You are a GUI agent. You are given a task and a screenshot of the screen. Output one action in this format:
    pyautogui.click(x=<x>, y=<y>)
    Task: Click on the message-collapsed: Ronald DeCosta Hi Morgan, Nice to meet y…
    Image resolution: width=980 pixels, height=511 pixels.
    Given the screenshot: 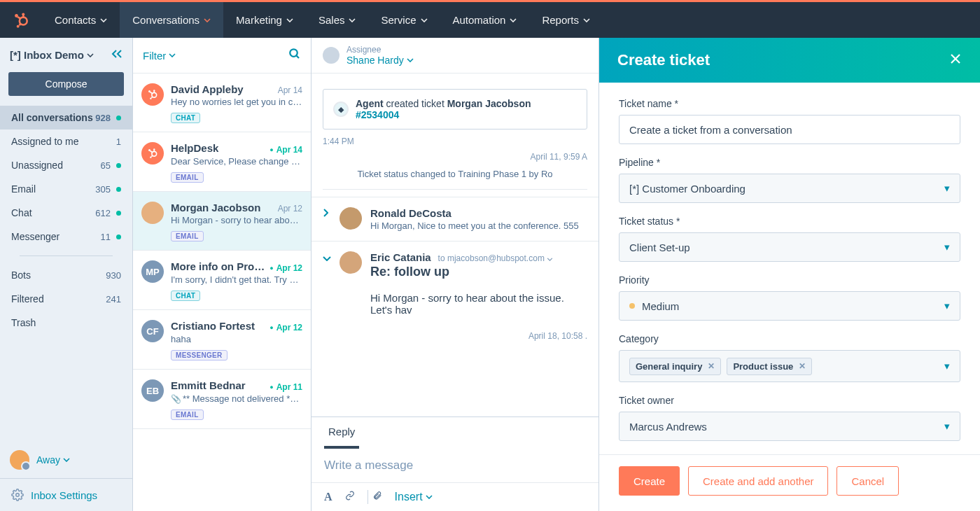 What is the action you would take?
    pyautogui.click(x=455, y=218)
    